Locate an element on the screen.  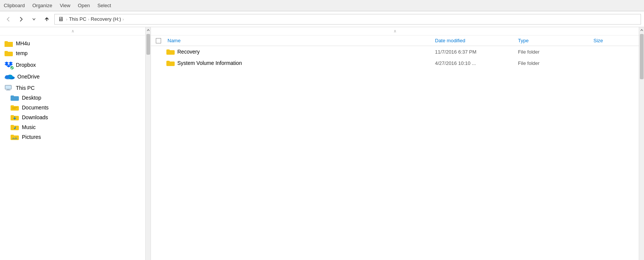
col-header-size: Size is located at coordinates (616, 41).